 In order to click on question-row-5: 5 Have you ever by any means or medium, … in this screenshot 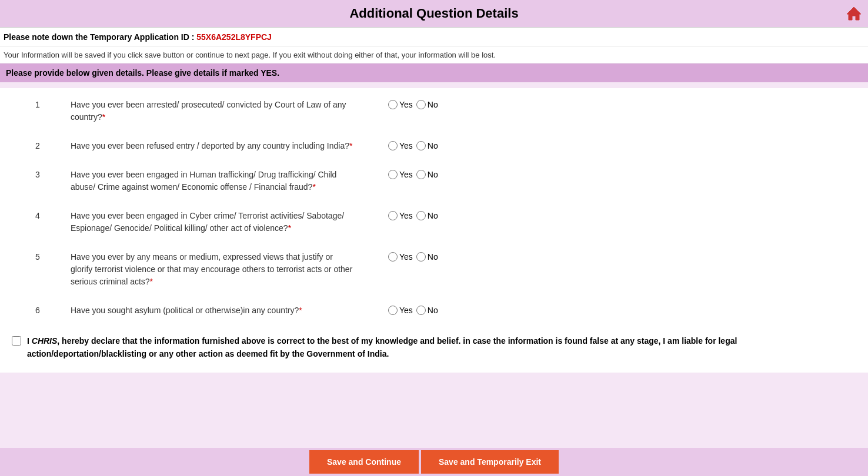, I will do `click(434, 267)`.